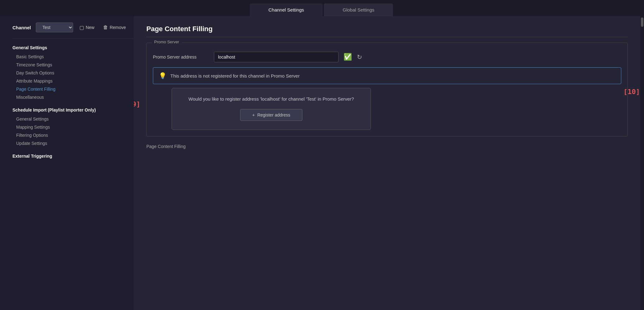  I want to click on sidebar-item-filtering-options: Filtering Options, so click(73, 135).